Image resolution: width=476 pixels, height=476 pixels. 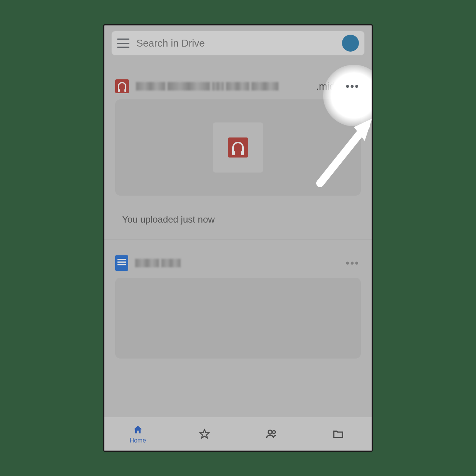 I want to click on file-item-doc: •••, so click(x=238, y=299).